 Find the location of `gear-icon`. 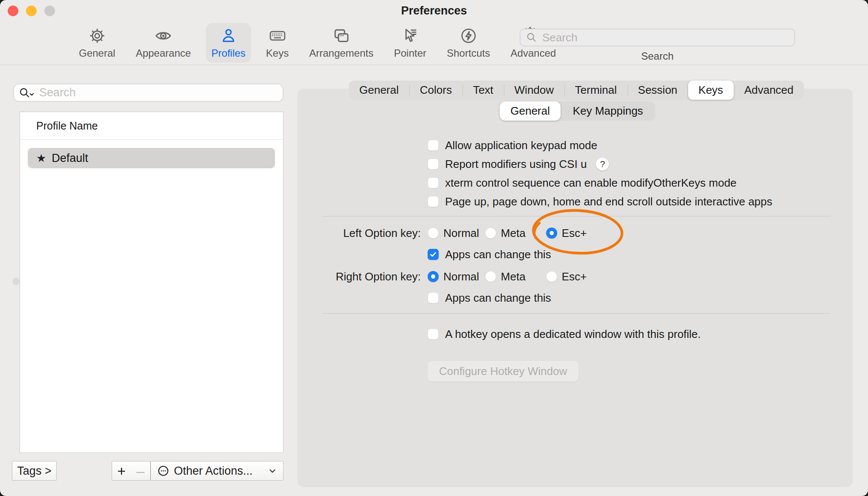

gear-icon is located at coordinates (97, 36).